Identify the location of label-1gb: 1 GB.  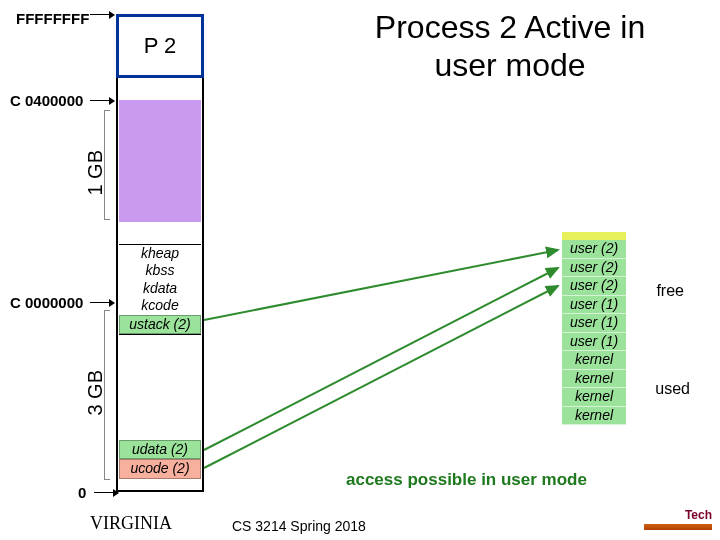
(96, 173).